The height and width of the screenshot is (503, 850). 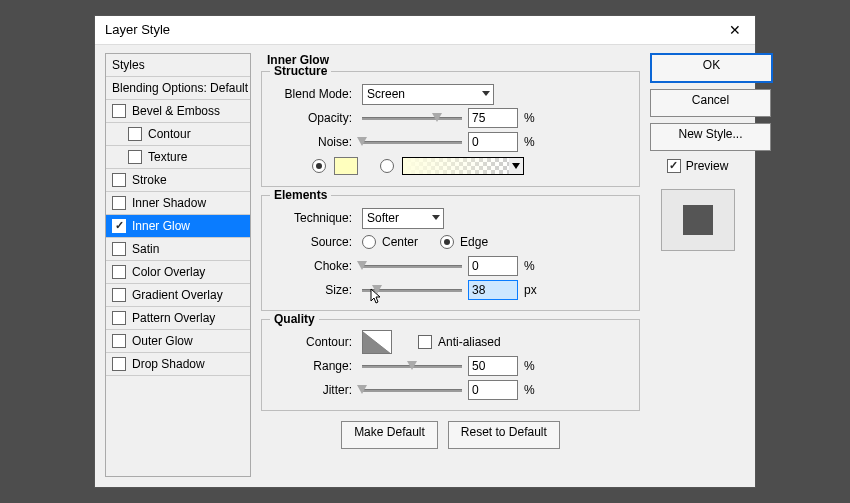 I want to click on size-unit: px, so click(x=533, y=290).